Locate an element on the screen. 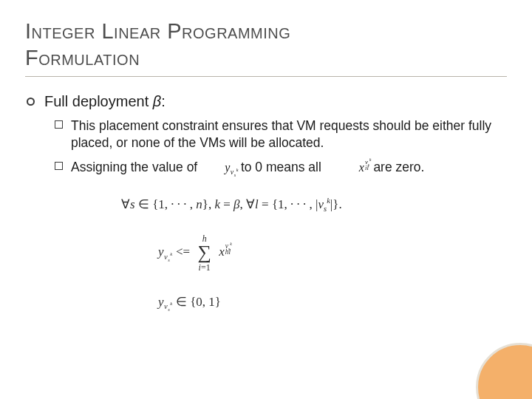 The width and height of the screenshot is (532, 399). decorative-circle-icon is located at coordinates (504, 371).